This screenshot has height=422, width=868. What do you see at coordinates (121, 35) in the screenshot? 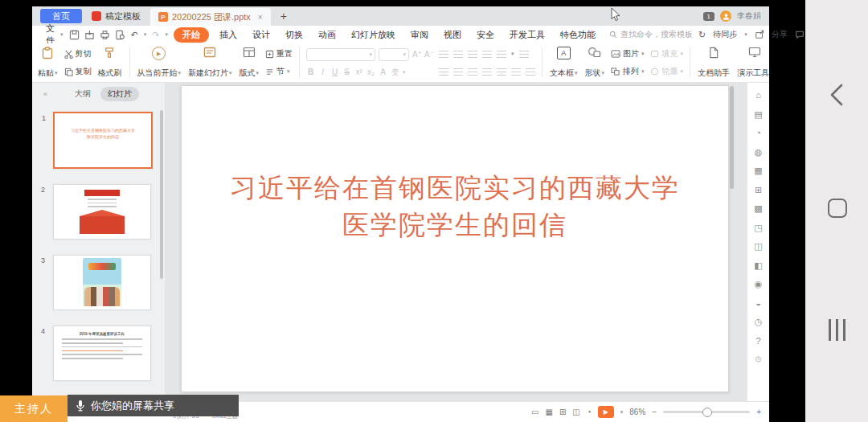
I see `print-preview-icon` at bounding box center [121, 35].